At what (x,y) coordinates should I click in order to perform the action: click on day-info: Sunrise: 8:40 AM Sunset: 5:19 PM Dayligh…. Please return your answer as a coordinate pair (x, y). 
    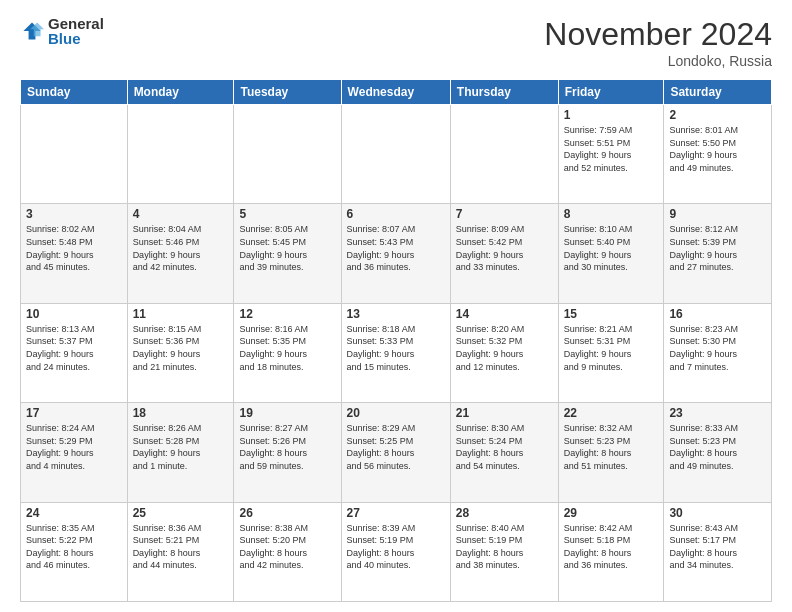
    Looking at the image, I should click on (504, 547).